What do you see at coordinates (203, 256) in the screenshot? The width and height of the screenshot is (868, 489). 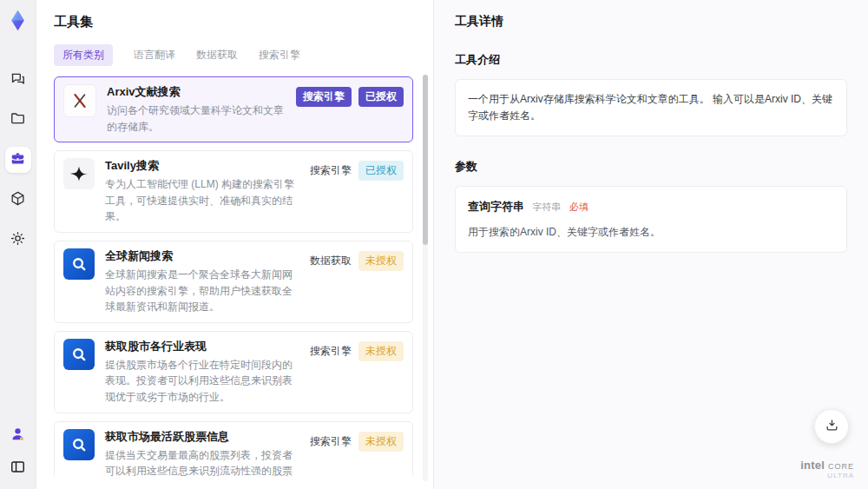 I see `tool-name: 全球新闻搜索` at bounding box center [203, 256].